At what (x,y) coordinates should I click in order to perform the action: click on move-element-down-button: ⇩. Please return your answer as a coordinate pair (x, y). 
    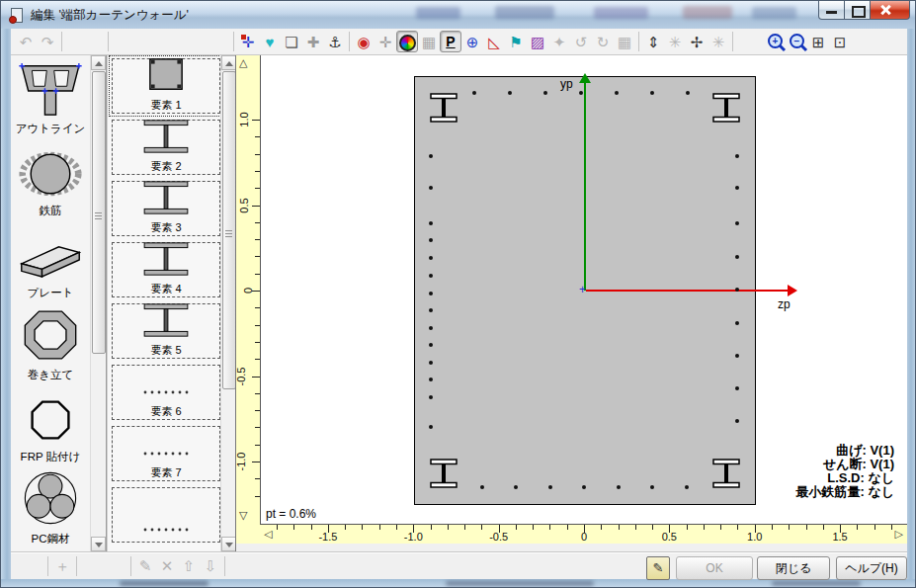
    Looking at the image, I should click on (210, 566).